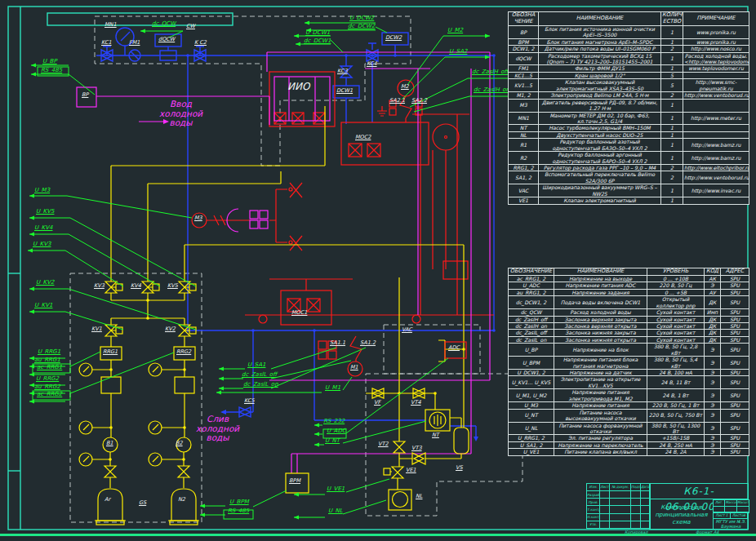 This screenshot has width=756, height=541. Describe the element at coordinates (601, 292) in the screenshot. I see `table-cell: Напряжение задания` at that location.